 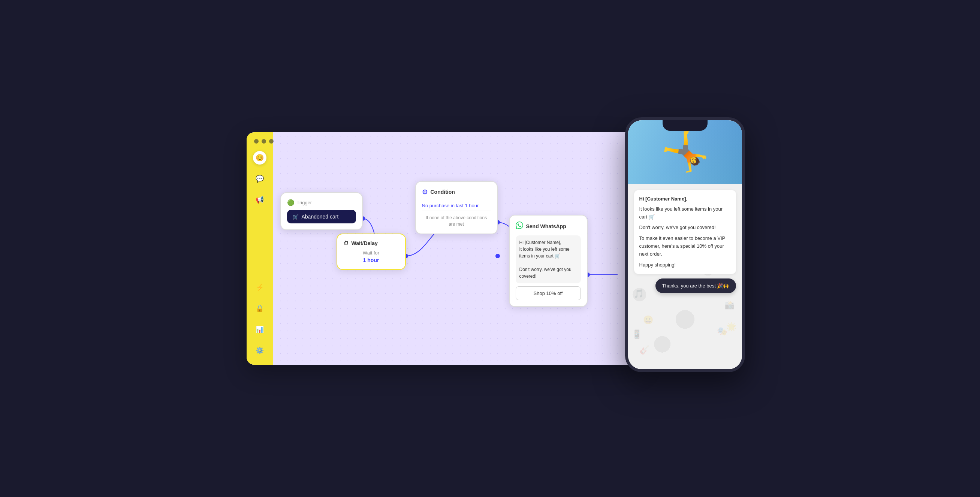 I want to click on phone-side-button, so click(x=745, y=184).